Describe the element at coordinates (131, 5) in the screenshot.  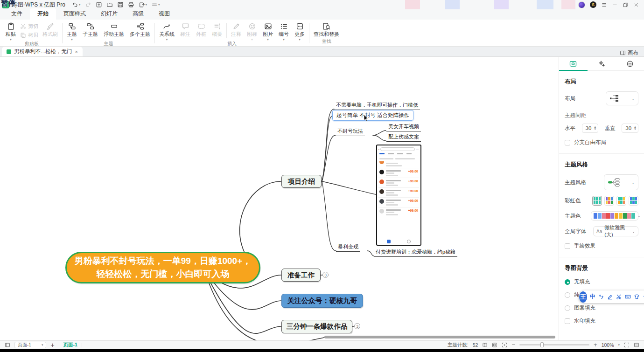
I see `print-icon` at that location.